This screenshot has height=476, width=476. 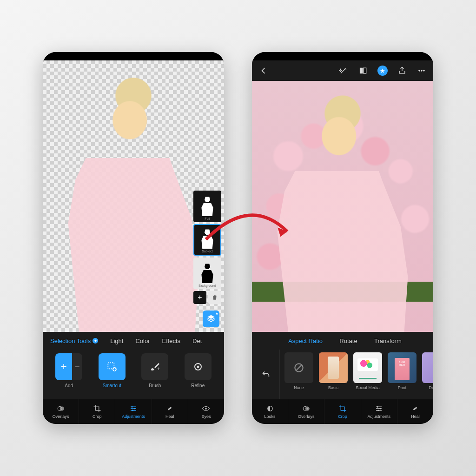 I want to click on nav-heal-label: Heal, so click(x=170, y=416).